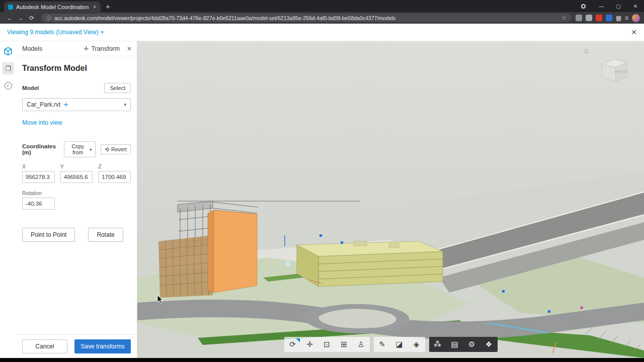 The image size is (644, 362). Describe the element at coordinates (38, 204) in the screenshot. I see `rotation-input` at that location.